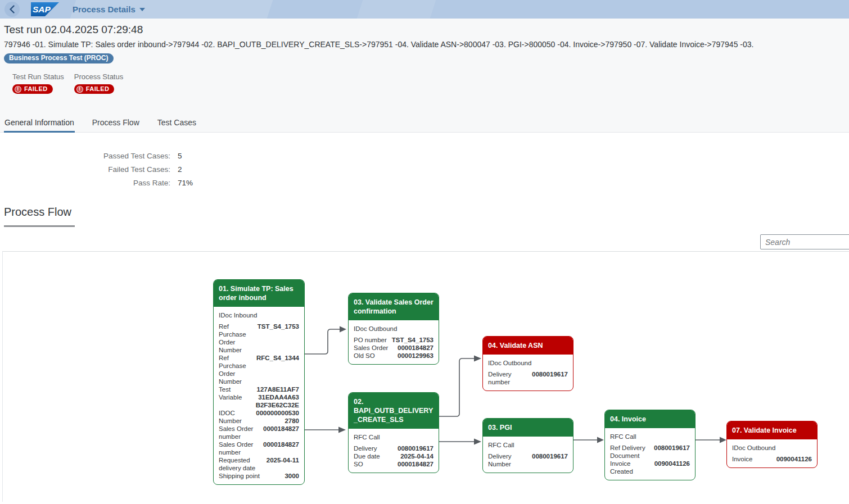 This screenshot has height=504, width=849. Describe the element at coordinates (394, 456) in the screenshot. I see `node-attribute: Due date 2025-04-14` at that location.